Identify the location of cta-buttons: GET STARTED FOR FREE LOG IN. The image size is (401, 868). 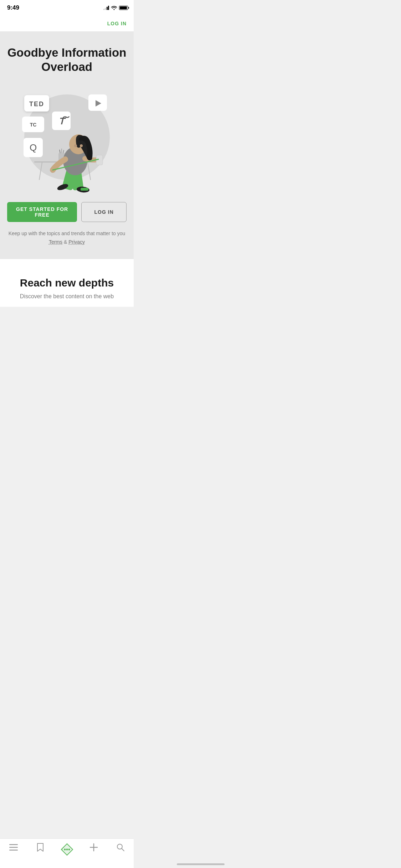
(67, 212).